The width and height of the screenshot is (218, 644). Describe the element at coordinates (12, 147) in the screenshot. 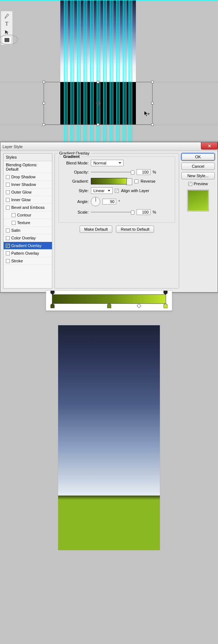

I see `dialog-title: Layer Style` at that location.